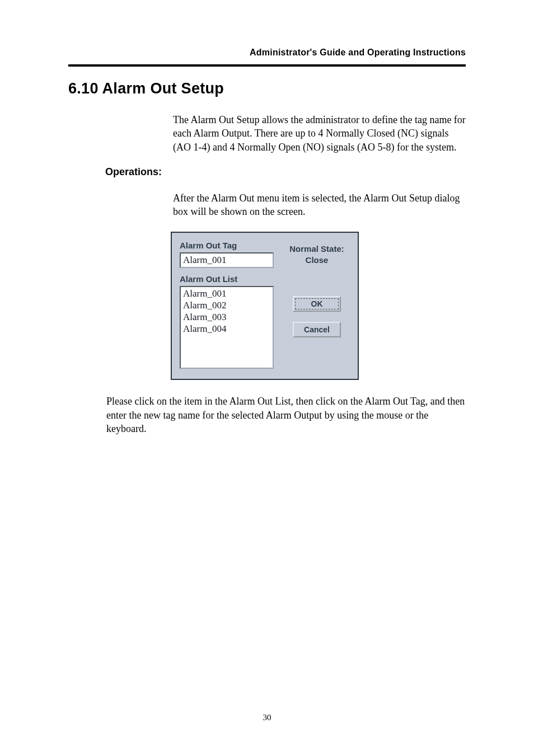  What do you see at coordinates (267, 717) in the screenshot?
I see `page-number: 30` at bounding box center [267, 717].